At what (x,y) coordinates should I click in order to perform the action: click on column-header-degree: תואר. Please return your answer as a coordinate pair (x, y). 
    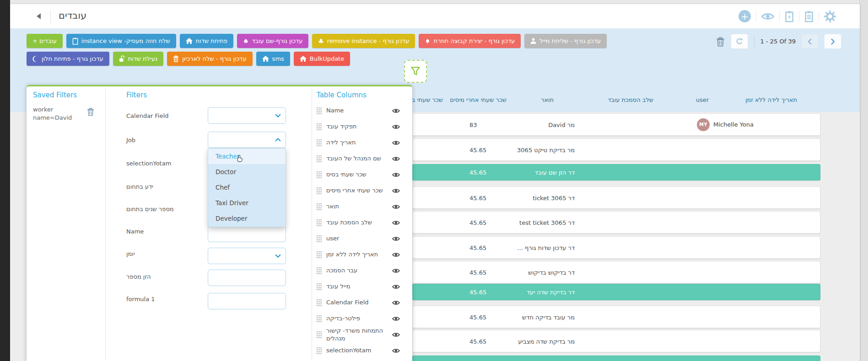
    Looking at the image, I should click on (547, 100).